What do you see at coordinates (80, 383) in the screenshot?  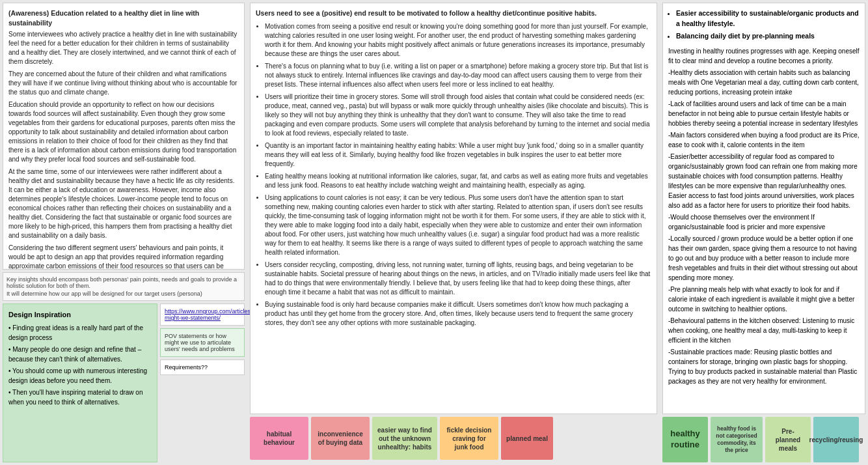 I see `design-inspiration-card: Design Inspiration • Finding great ideas…` at bounding box center [80, 383].